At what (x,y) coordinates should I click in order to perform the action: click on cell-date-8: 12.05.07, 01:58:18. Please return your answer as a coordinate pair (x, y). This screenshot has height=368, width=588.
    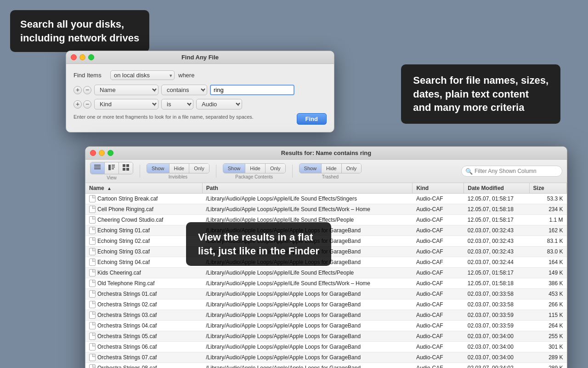
    Looking at the image, I should click on (497, 283).